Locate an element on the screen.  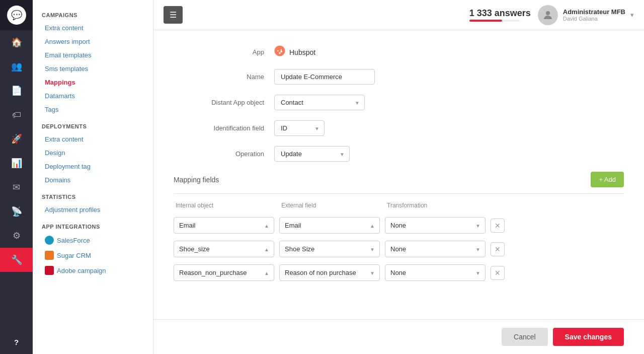
app-display: Hubspot is located at coordinates (449, 52).